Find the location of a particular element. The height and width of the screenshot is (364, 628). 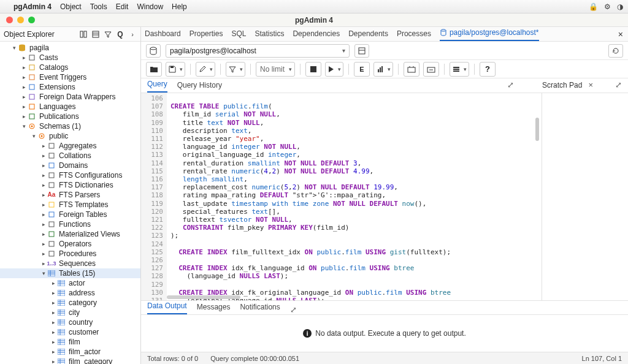

tree-item: ▸FTS Dictionaries is located at coordinates (70, 185).